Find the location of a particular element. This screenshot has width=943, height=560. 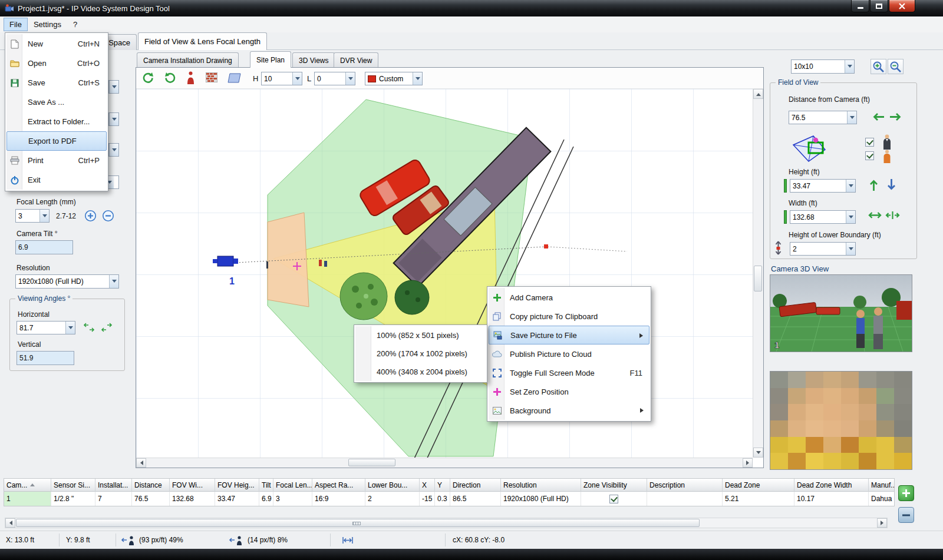

context-copy-picture: Copy picture To Clipboard is located at coordinates (569, 316).